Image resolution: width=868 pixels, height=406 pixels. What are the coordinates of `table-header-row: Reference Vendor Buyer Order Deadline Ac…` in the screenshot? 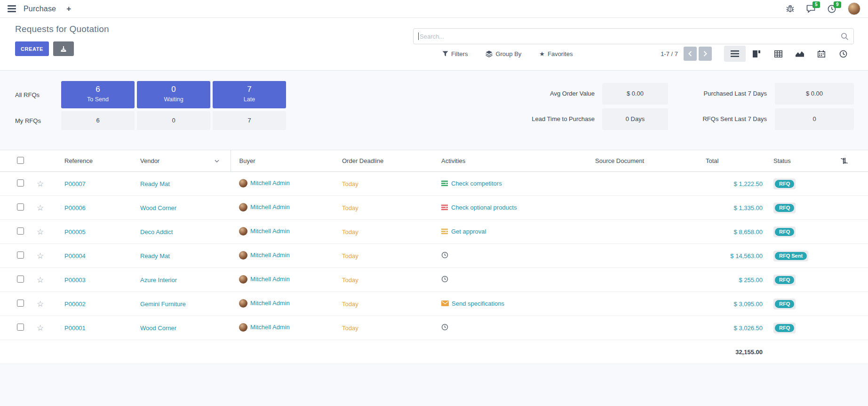 It's located at (434, 161).